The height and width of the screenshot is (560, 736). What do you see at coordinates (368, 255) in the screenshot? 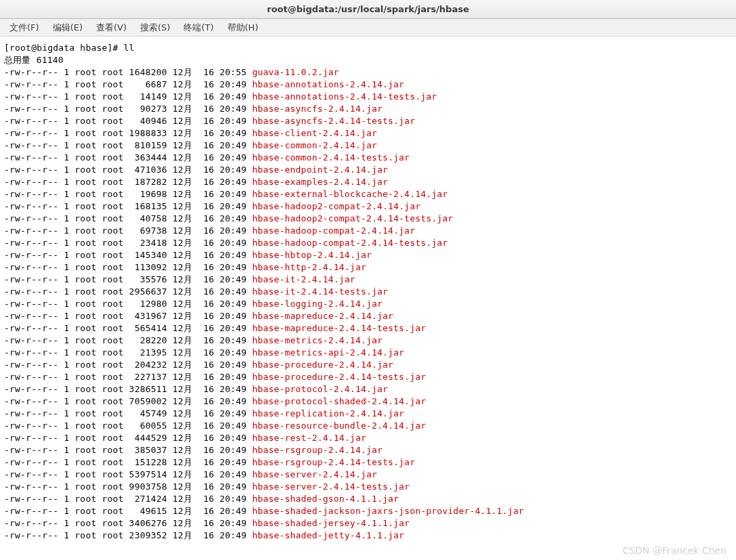
I see `listing-row: -rw-r--r-- 1 root root 145340 12月 16 20:…` at bounding box center [368, 255].